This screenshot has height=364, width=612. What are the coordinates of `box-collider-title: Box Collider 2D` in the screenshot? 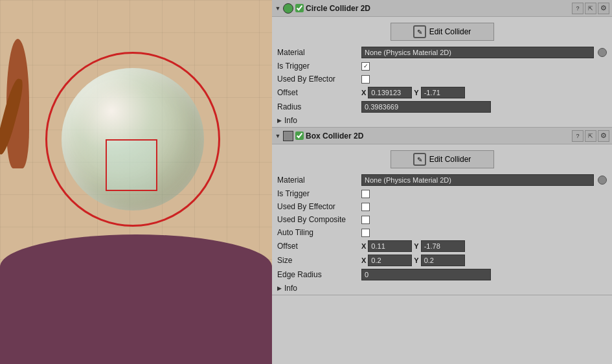 It's located at (438, 136).